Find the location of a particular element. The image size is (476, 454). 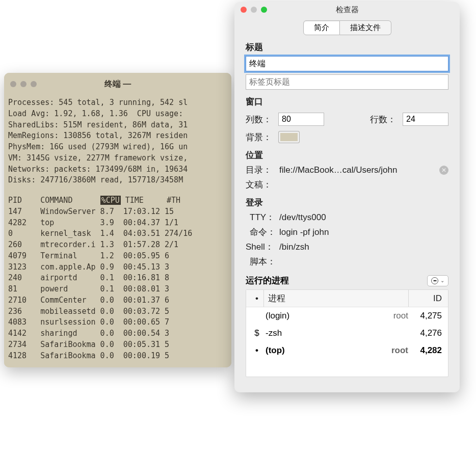

process-table: • 进程 ID (login)root4,275$-zsh4,276•(top)… is located at coordinates (347, 333).